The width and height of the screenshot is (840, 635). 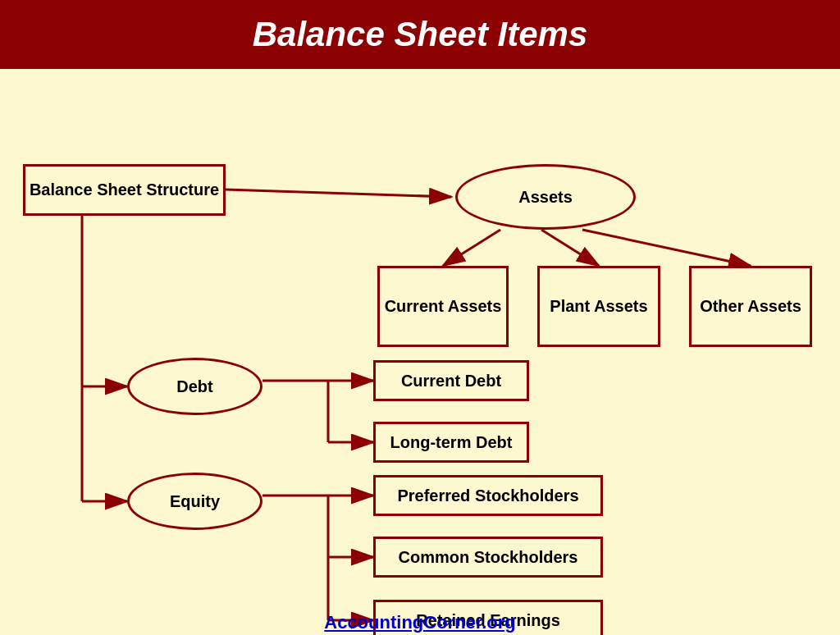 I want to click on other-assets-node: Other Assets, so click(x=751, y=307).